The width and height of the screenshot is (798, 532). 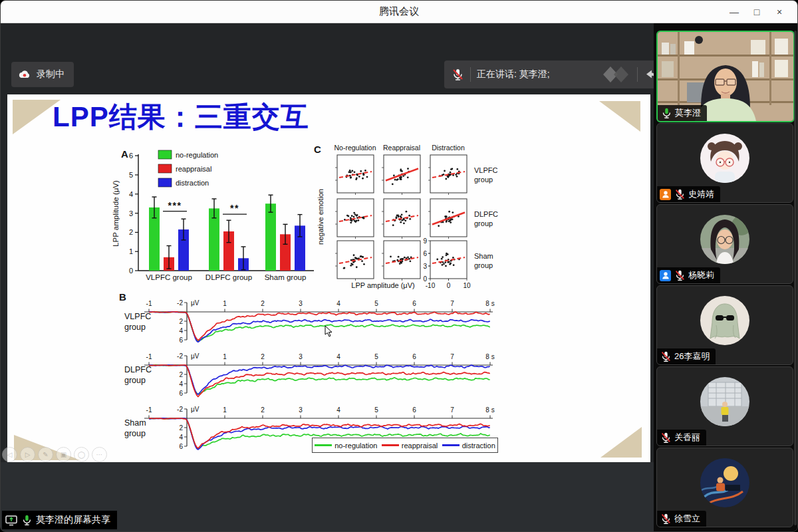 What do you see at coordinates (100, 455) in the screenshot?
I see `more-icon: ⋯` at bounding box center [100, 455].